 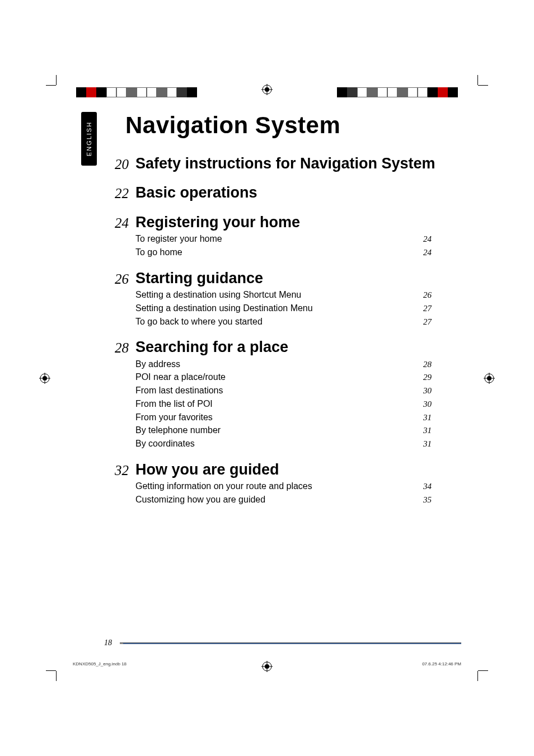 I want to click on toc-sub-label: From last destinations, so click(x=179, y=391).